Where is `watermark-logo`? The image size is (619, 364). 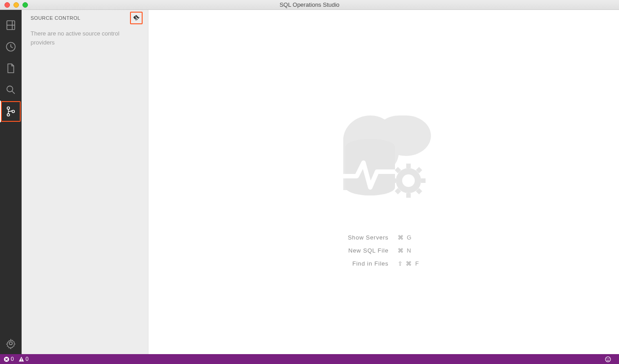
watermark-logo is located at coordinates (384, 157).